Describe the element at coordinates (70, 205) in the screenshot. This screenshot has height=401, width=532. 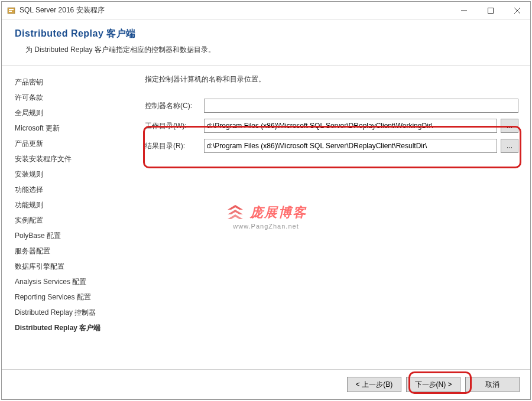
I see `sidebar-item-feature-rules: 功能规则` at that location.